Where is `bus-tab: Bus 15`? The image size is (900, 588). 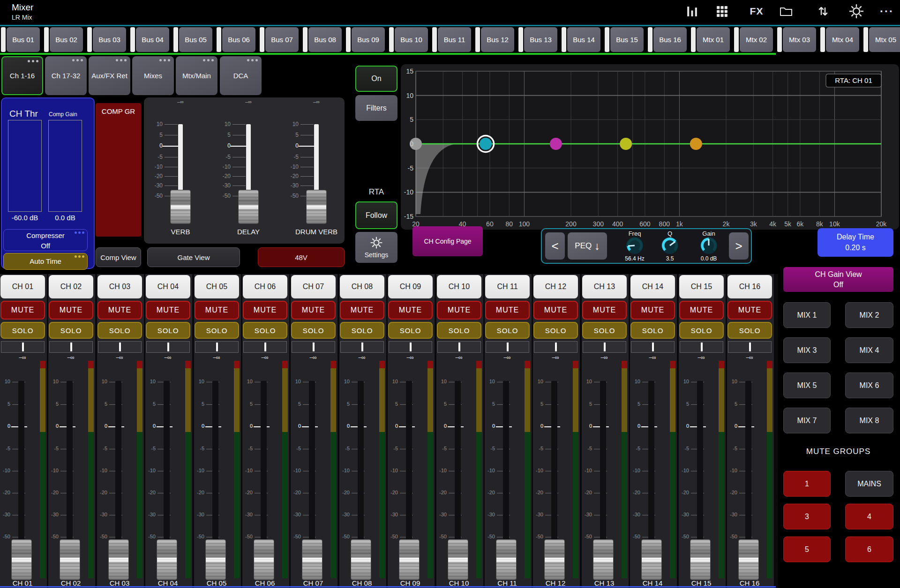 bus-tab: Bus 15 is located at coordinates (624, 39).